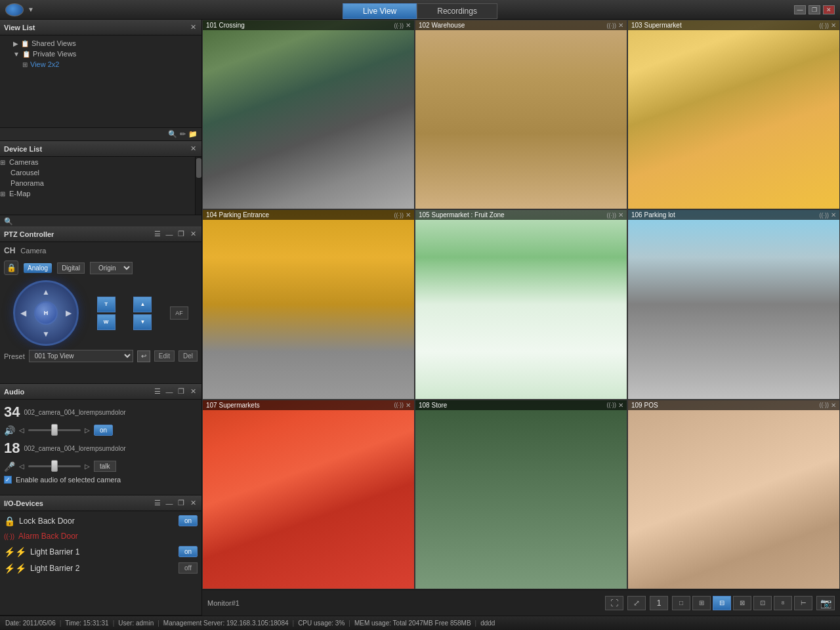 The image size is (840, 630). I want to click on ptz-zoom-t: T, so click(106, 304).